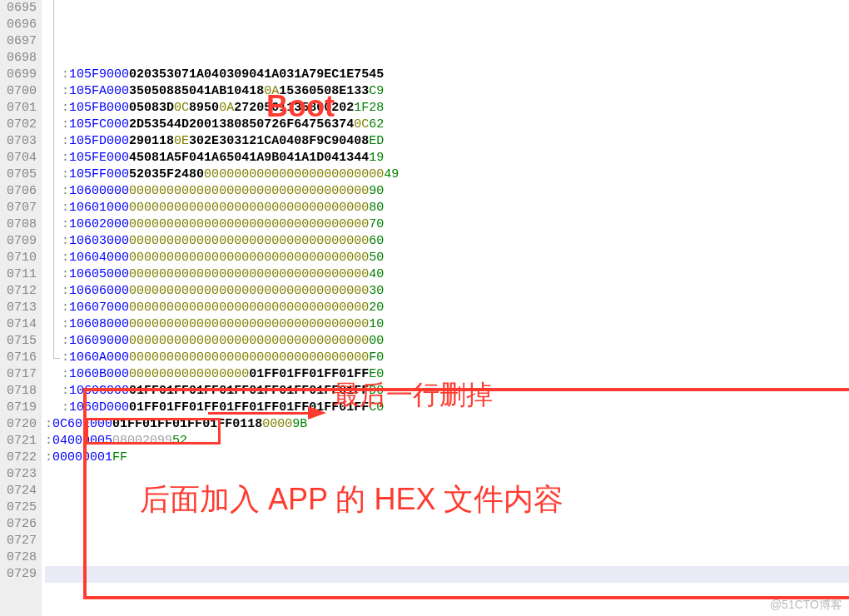 Image resolution: width=849 pixels, height=616 pixels. Describe the element at coordinates (19, 341) in the screenshot. I see `line-number: 0715` at that location.